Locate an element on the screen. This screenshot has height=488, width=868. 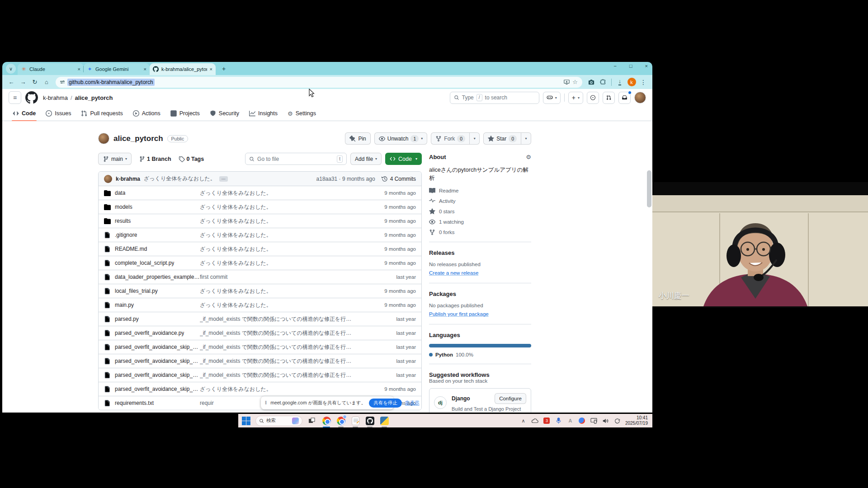
taskbar-clock: 10:41 2025/07/19 is located at coordinates (637, 421).